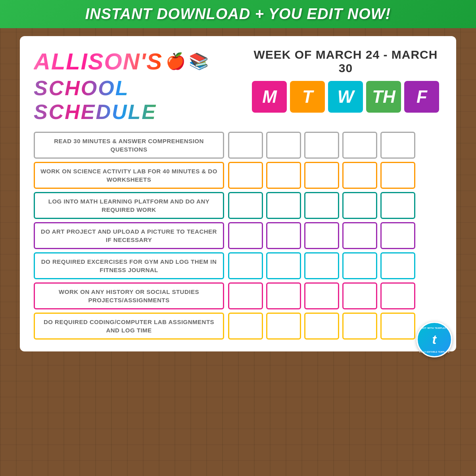 The height and width of the screenshot is (476, 476). I want to click on cell-2-wed, so click(322, 175).